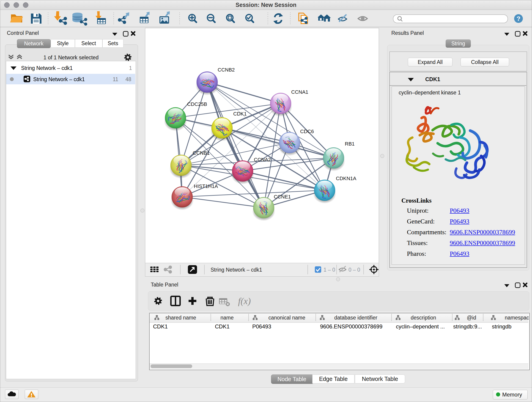  Describe the element at coordinates (517, 318) in the screenshot. I see `svg-text: namespac` at that location.